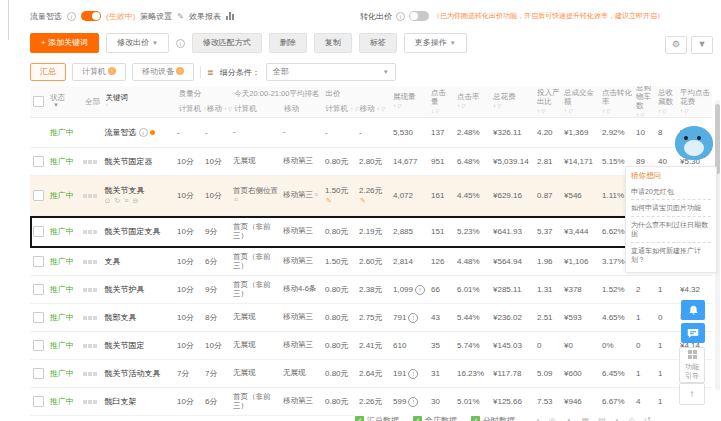 This screenshot has width=721, height=421. Describe the element at coordinates (671, 229) in the screenshot. I see `faq-item: 为什么查不到过往日期数据` at that location.